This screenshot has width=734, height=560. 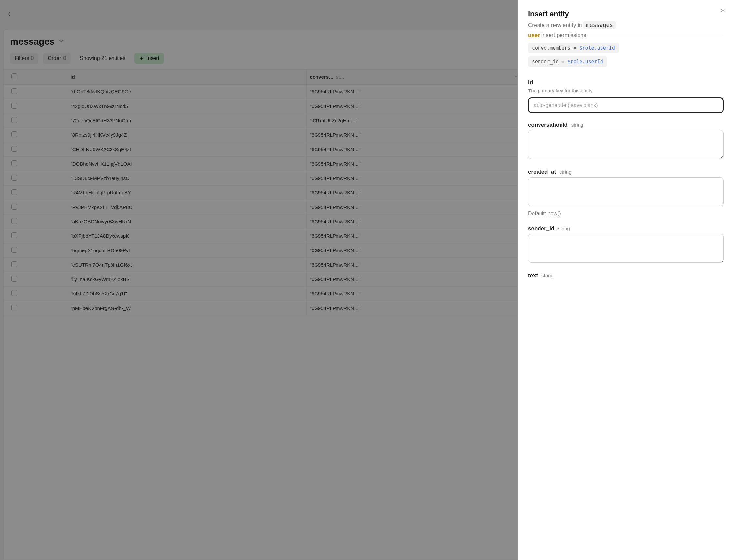 I want to click on field-sender-id: sender_id string, so click(x=626, y=245).